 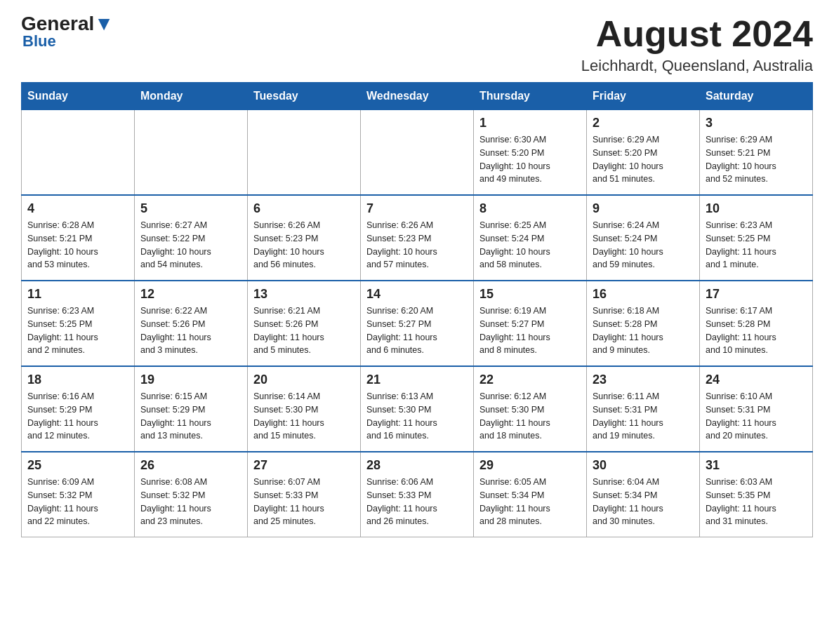 I want to click on day-number: 17, so click(x=756, y=295).